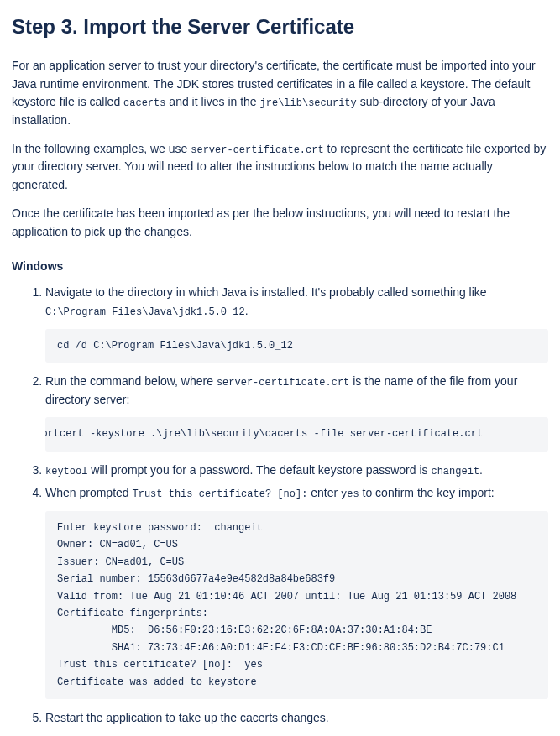 The height and width of the screenshot is (736, 560). I want to click on para1-code2: jre\lib\security, so click(309, 103).